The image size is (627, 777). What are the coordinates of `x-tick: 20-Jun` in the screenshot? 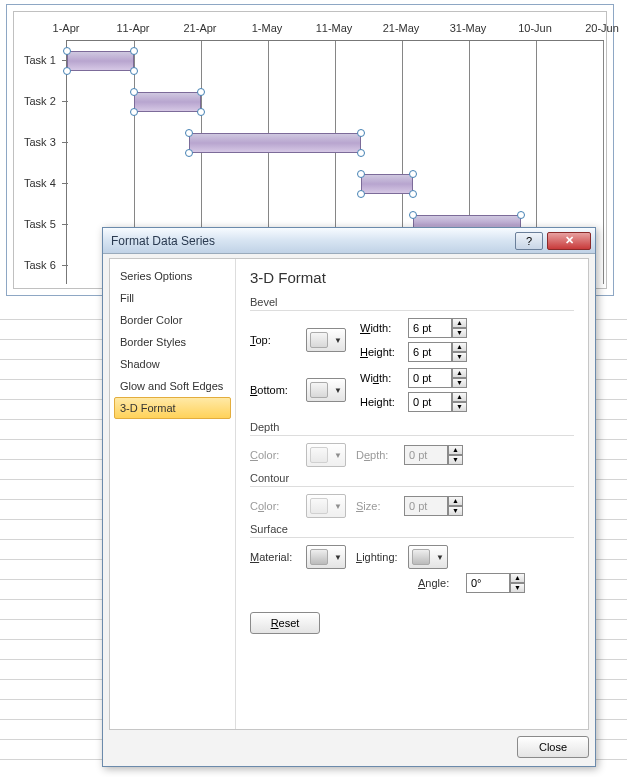 It's located at (600, 28).